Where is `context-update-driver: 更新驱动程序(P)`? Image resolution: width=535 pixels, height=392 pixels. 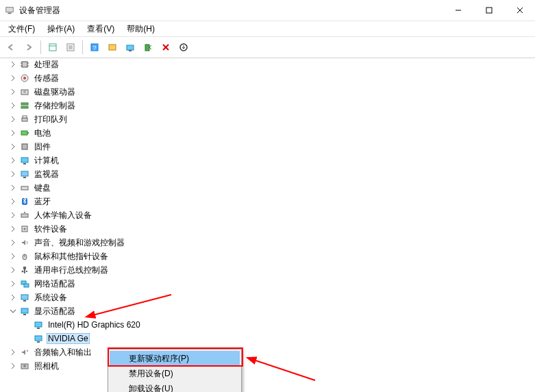
context-update-driver: 更新驱动程序(P) is located at coordinates (175, 358).